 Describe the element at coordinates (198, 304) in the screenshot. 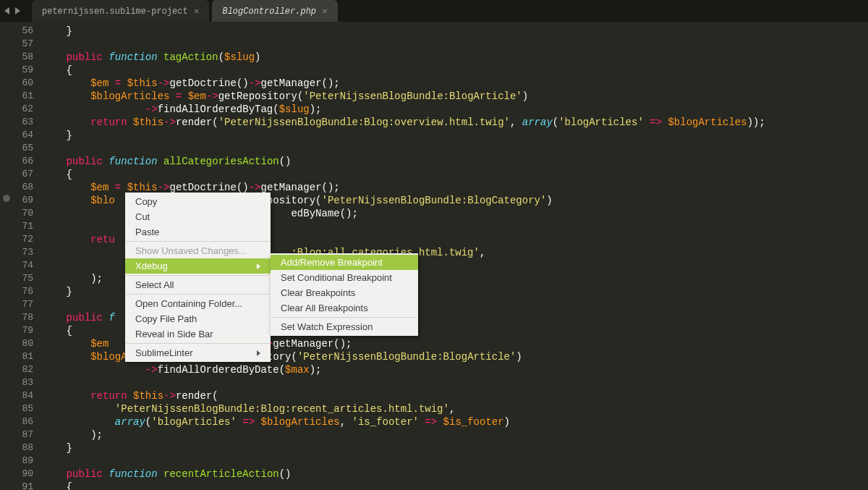

I see `menu-item-open-containing-folder-: Open Containing Folder...` at that location.